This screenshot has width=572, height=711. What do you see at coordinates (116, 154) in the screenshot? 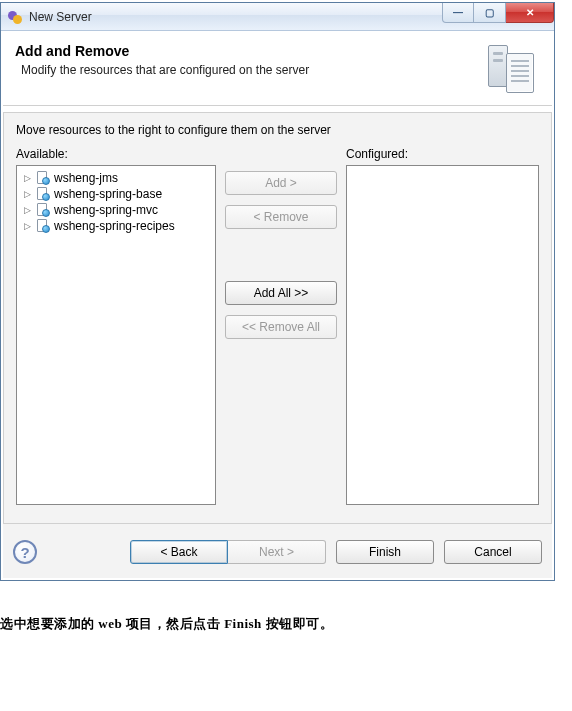
I see `available-label: Available:` at bounding box center [116, 154].